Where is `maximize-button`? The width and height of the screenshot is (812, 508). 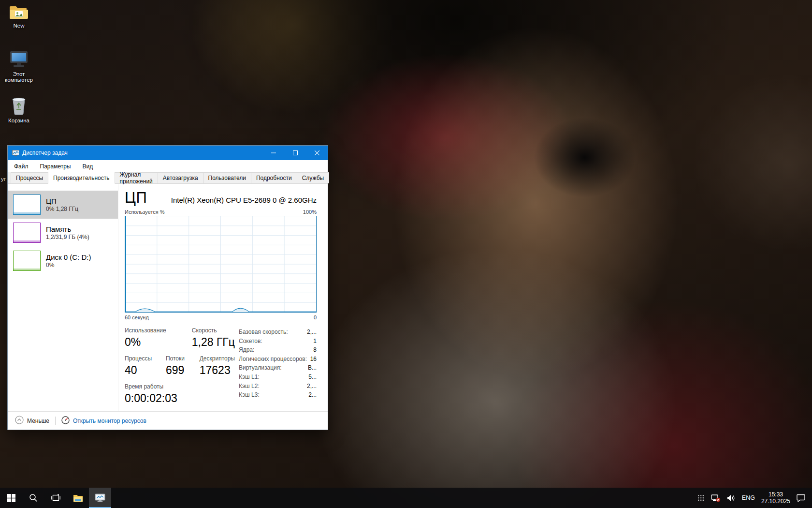
maximize-button is located at coordinates (295, 153).